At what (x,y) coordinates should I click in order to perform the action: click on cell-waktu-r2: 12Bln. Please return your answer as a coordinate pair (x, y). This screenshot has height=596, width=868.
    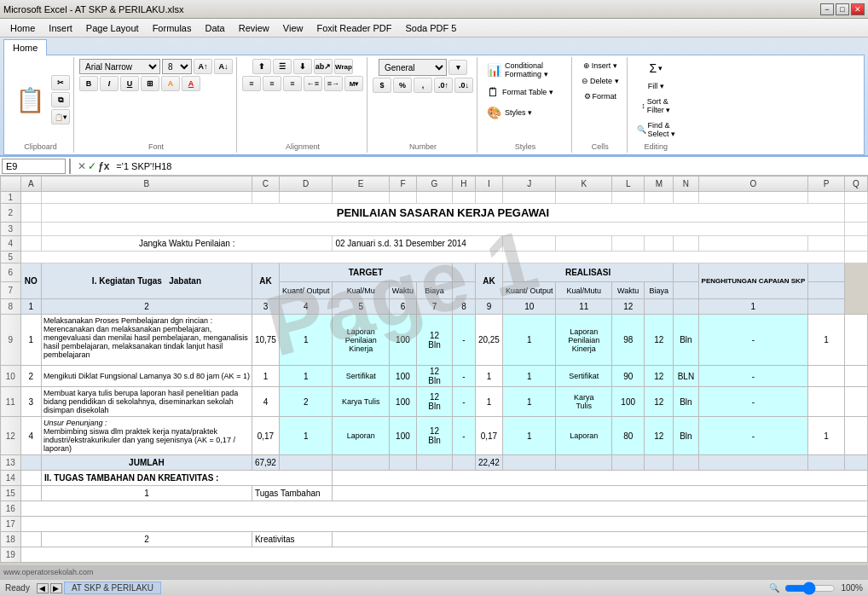
    Looking at the image, I should click on (435, 377).